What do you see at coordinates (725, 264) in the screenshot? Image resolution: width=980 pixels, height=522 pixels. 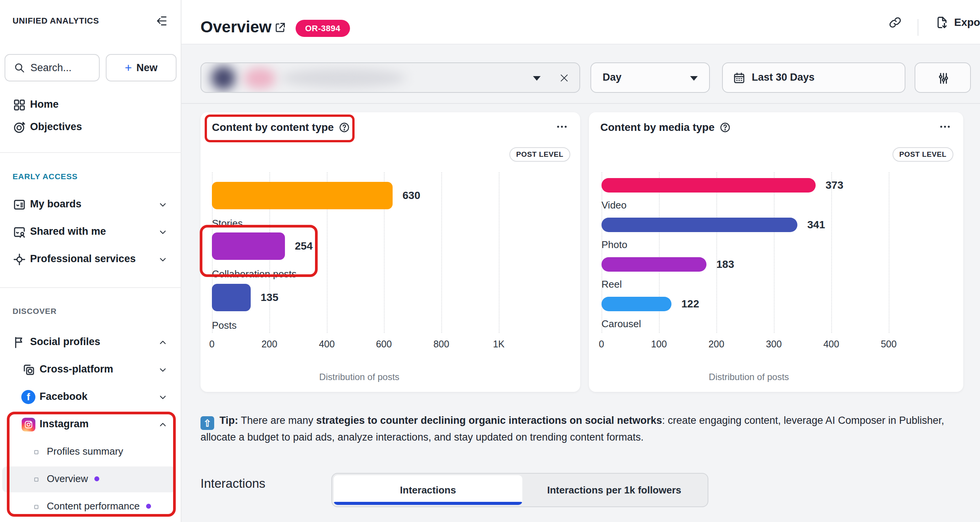 I see `bar-value: 183` at bounding box center [725, 264].